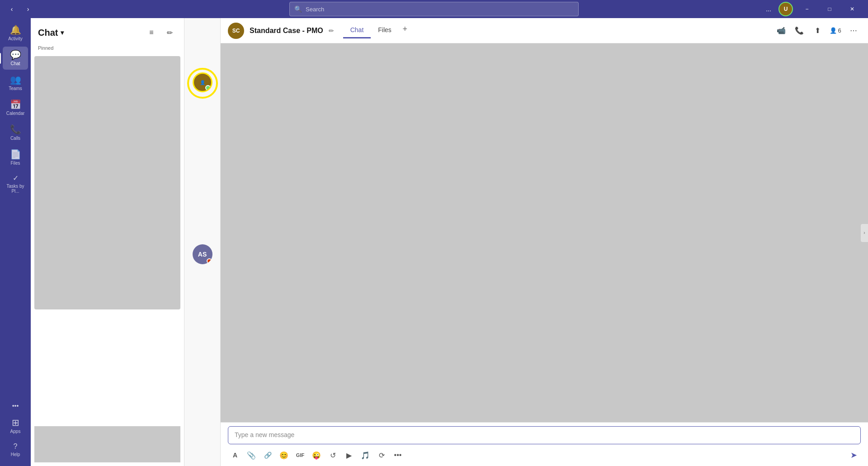  Describe the element at coordinates (385, 31) in the screenshot. I see `tab-files: Files` at that location.